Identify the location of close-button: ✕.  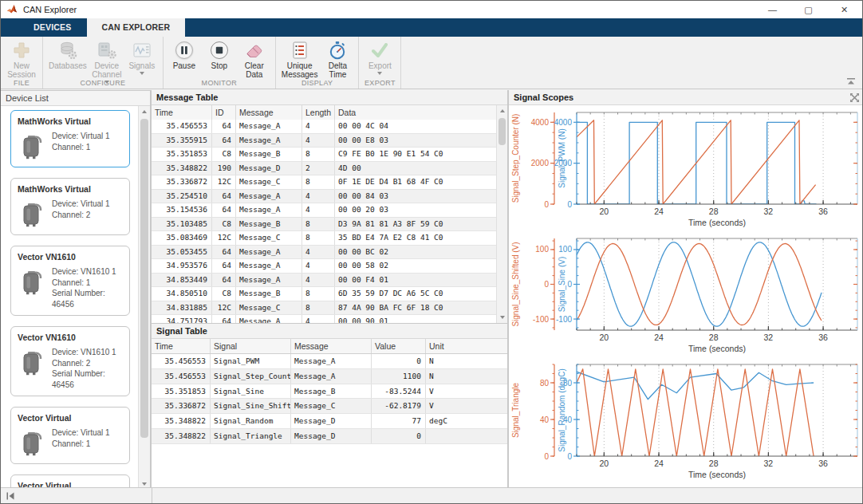
(844, 10).